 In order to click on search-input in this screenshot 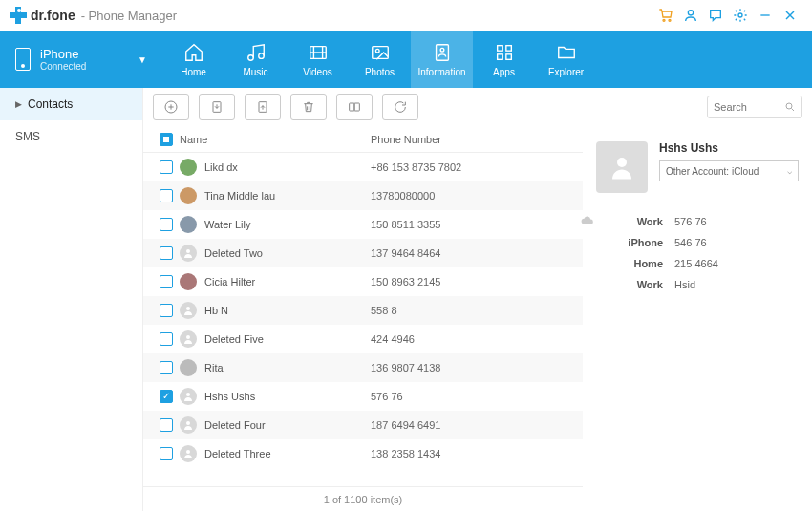, I will do `click(747, 107)`.